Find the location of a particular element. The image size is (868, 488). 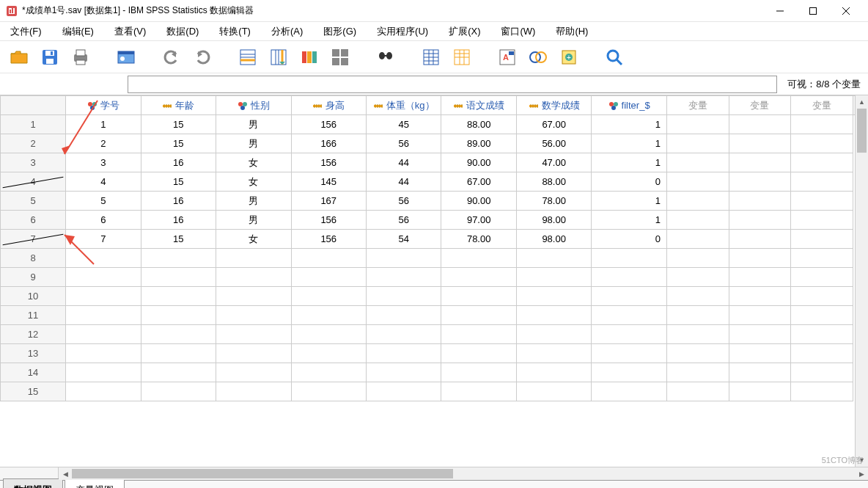

data-cell: 5 is located at coordinates (103, 201).